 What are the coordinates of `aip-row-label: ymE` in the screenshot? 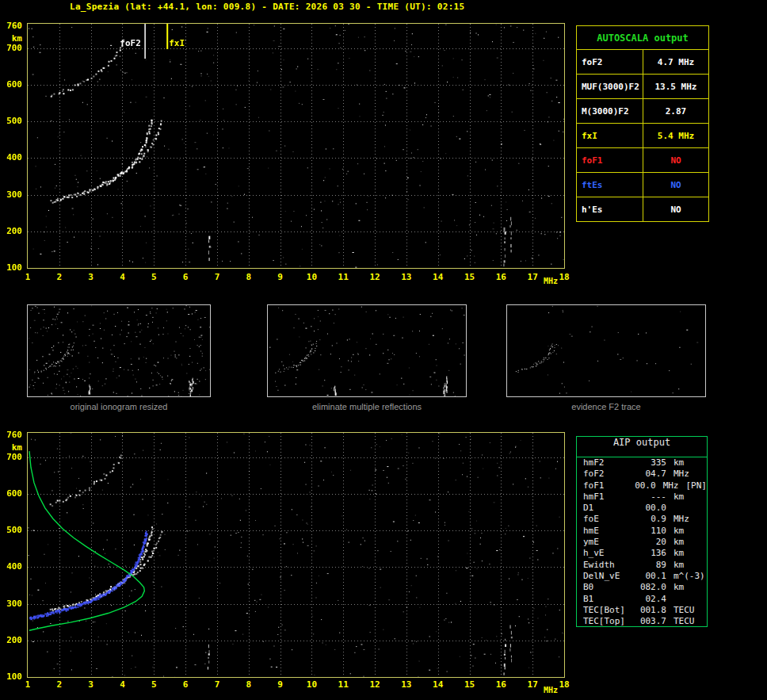 It's located at (607, 542).